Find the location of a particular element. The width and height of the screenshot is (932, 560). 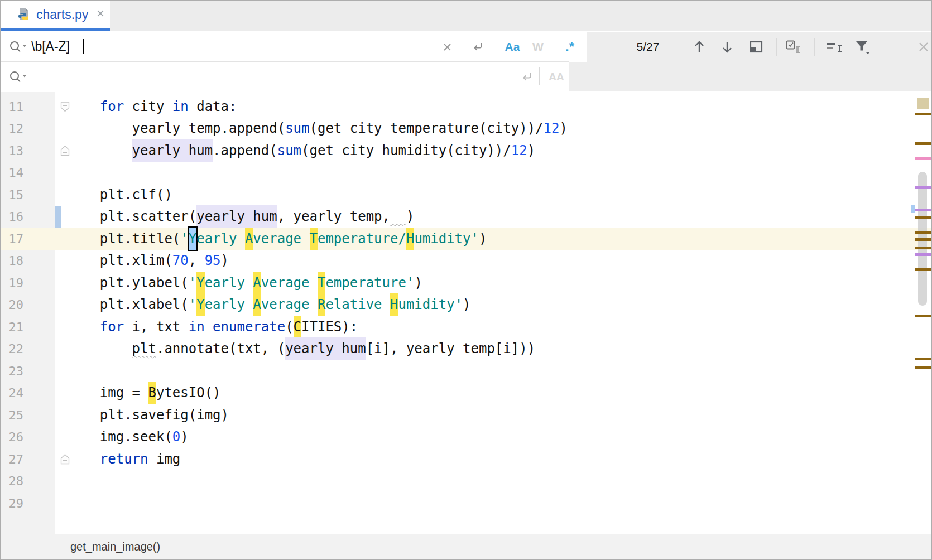

line-number: 19 is located at coordinates (12, 283).